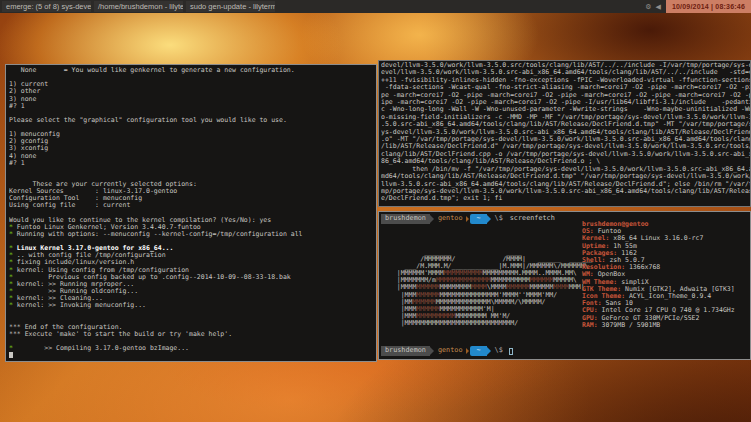  What do you see at coordinates (192, 184) in the screenshot?
I see `terminal-line: These are your currently selected option…` at bounding box center [192, 184].